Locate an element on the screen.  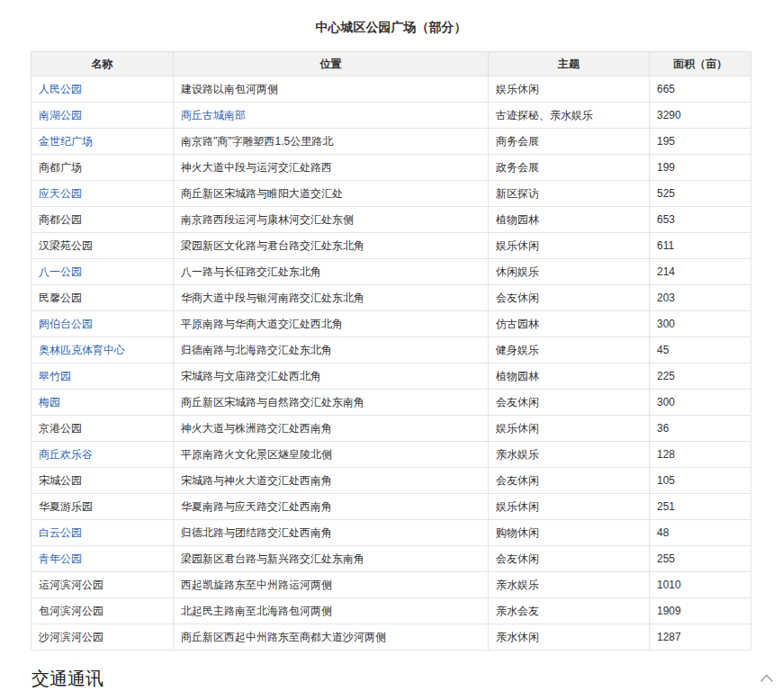
location-link: 商丘古城南部 is located at coordinates (213, 115).